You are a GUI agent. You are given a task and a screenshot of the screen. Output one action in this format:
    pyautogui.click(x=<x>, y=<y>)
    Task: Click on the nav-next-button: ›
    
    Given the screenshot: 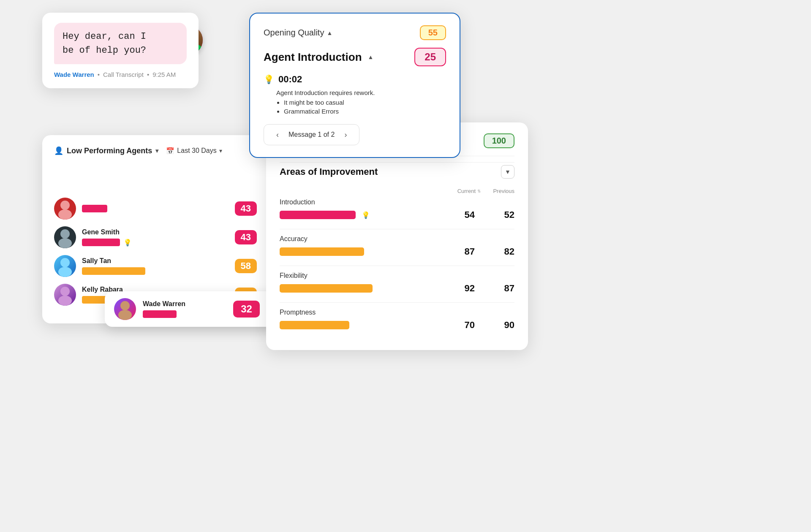 What is the action you would take?
    pyautogui.click(x=346, y=135)
    